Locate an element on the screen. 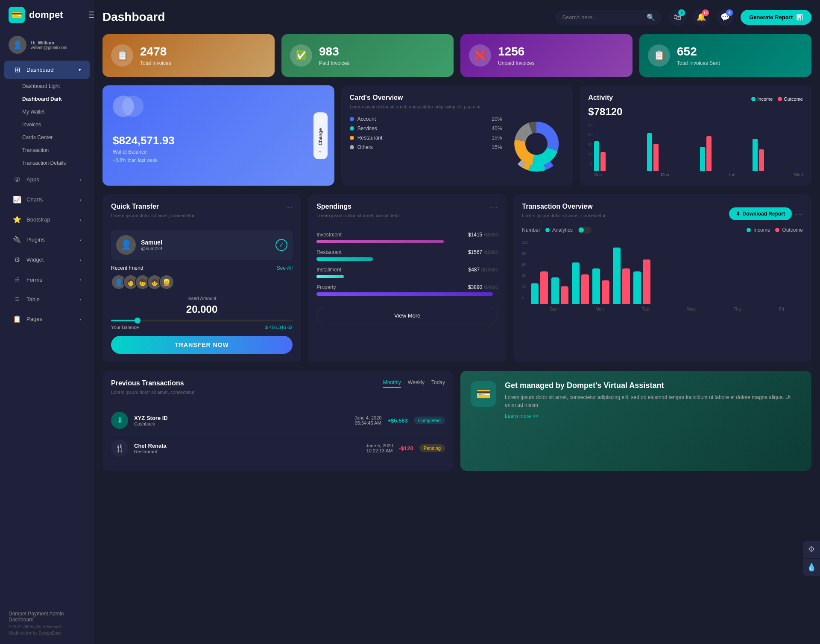 The height and width of the screenshot is (644, 820). legend-pct-restaurant: 15% is located at coordinates (497, 138).